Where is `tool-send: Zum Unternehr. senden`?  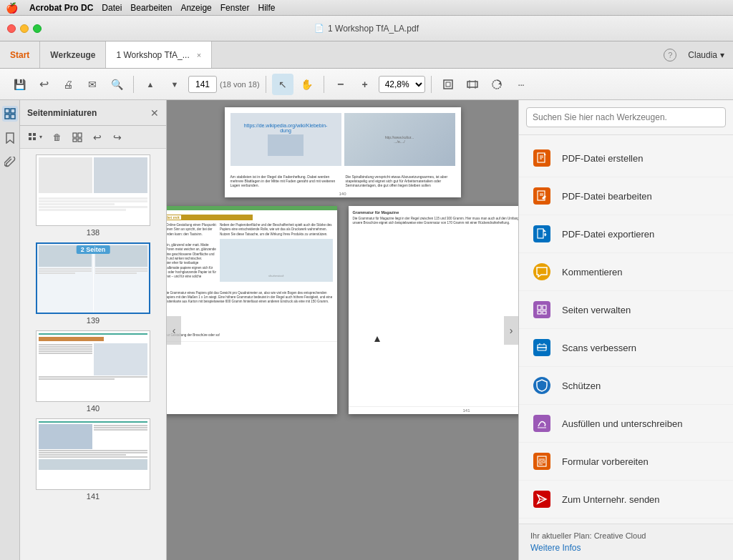
tool-send: Zum Unternehr. senden is located at coordinates (626, 499).